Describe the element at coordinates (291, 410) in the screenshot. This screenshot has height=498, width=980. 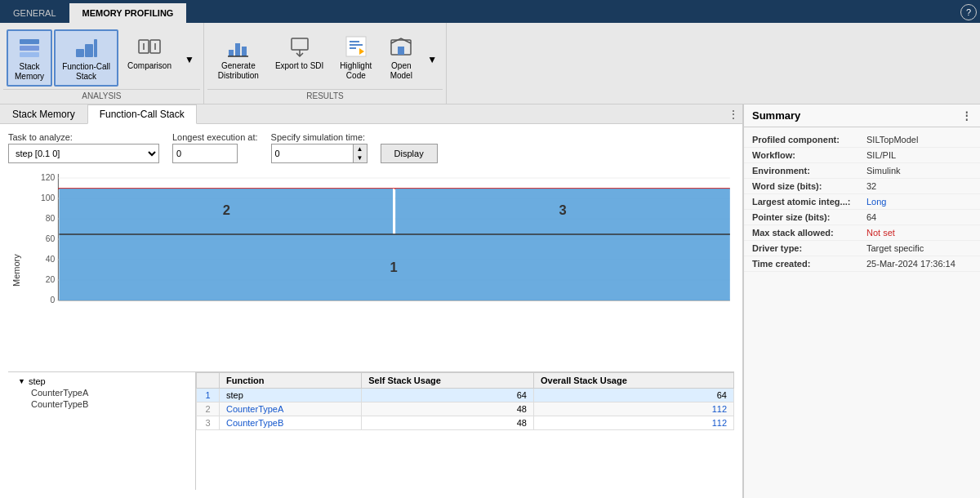
I see `table-cell-function: CounterTypeA` at that location.